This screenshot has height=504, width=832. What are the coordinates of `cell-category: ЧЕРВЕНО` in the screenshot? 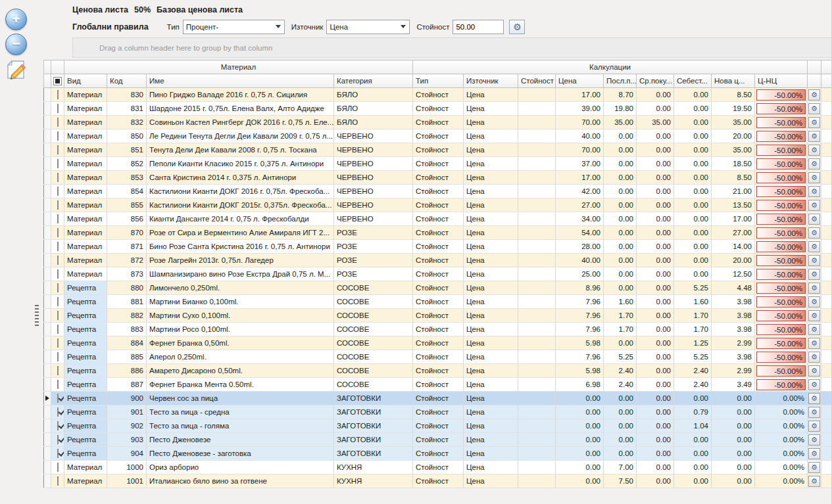 It's located at (374, 137).